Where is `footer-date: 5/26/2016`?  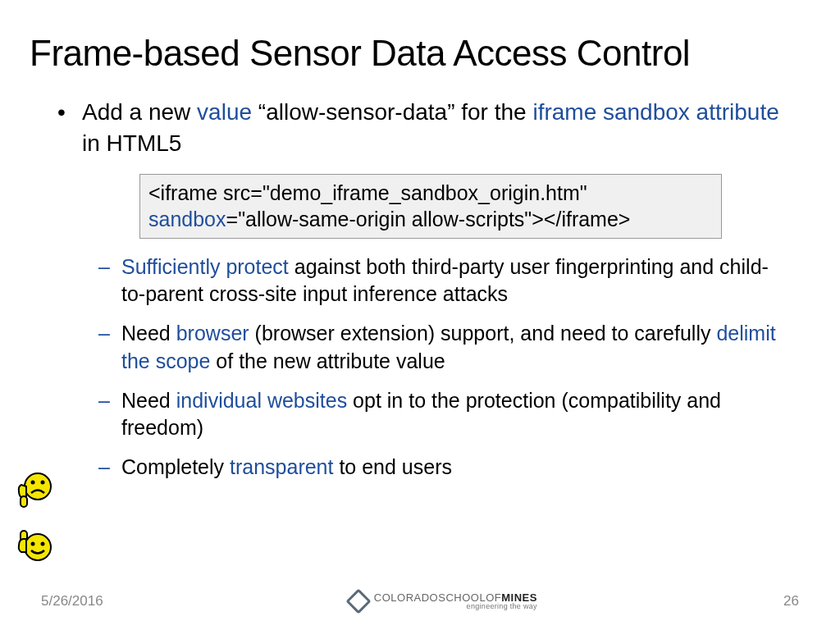
footer-date: 5/26/2016 is located at coordinates (72, 601).